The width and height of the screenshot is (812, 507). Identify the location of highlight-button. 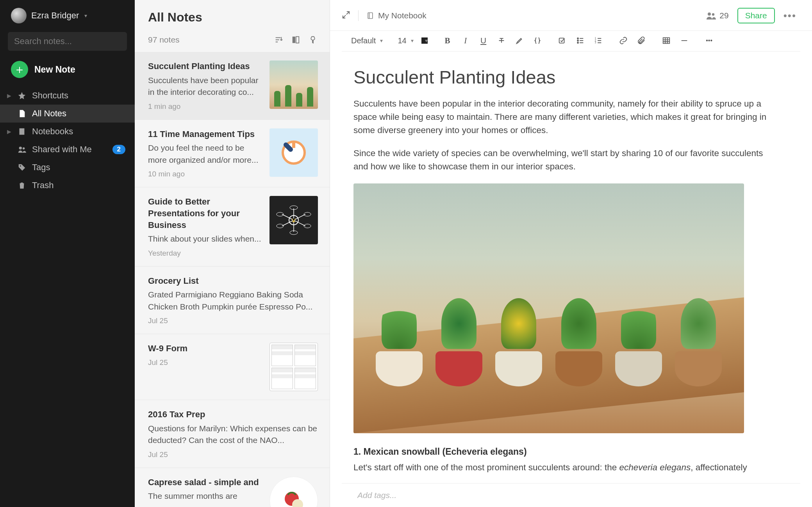
(519, 41).